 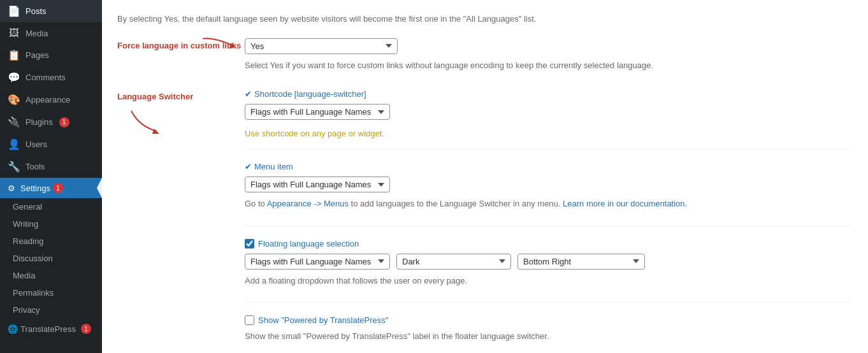 What do you see at coordinates (549, 134) in the screenshot?
I see `use-shortcode-text: Use shortcode on any page or widget.` at bounding box center [549, 134].